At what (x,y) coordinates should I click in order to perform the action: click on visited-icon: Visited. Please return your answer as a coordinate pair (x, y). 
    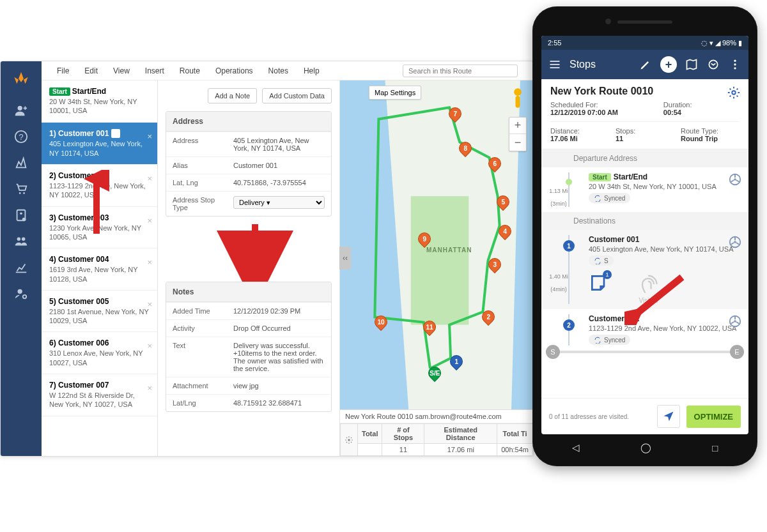
    Looking at the image, I should click on (648, 289).